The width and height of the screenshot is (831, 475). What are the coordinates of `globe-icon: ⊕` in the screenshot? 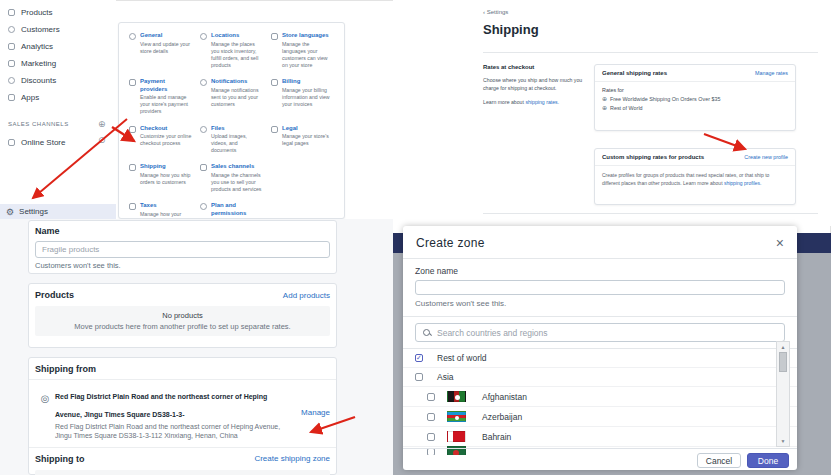 It's located at (604, 108).